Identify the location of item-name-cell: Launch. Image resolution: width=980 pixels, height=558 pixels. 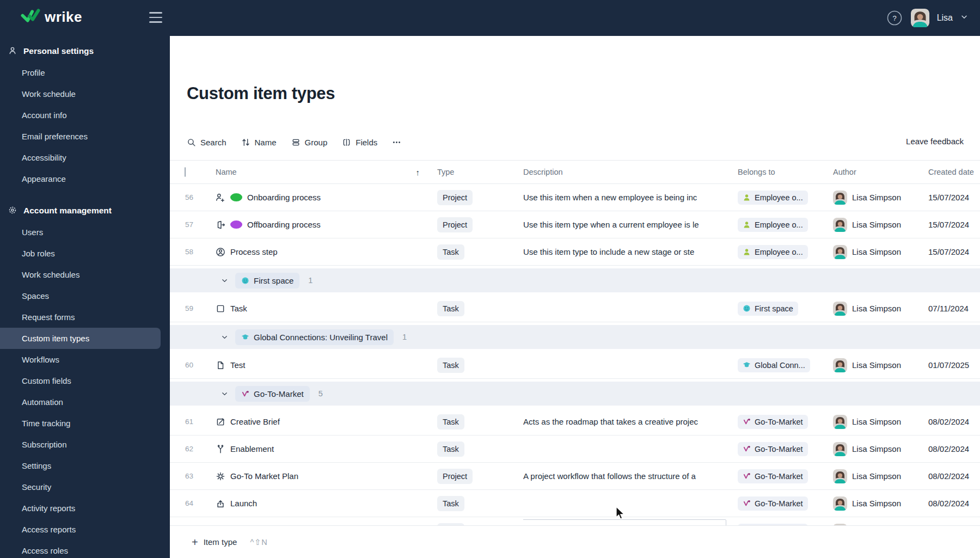
(327, 504).